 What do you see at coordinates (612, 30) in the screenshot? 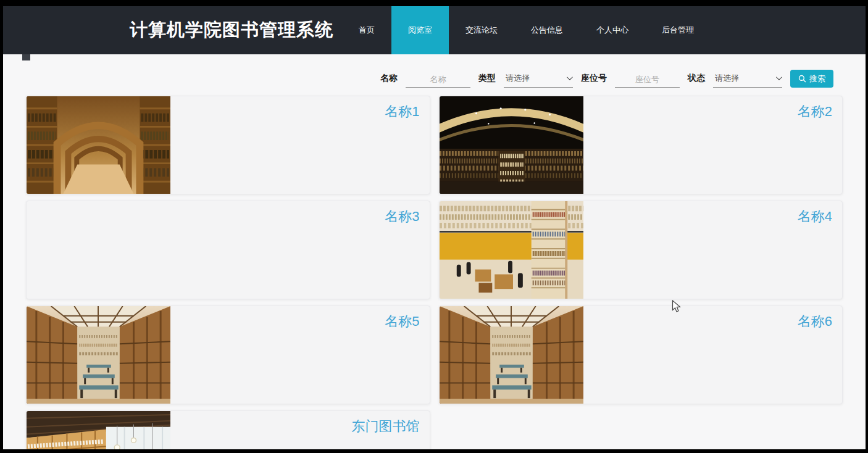
I see `nav-item-label: 个人中心` at bounding box center [612, 30].